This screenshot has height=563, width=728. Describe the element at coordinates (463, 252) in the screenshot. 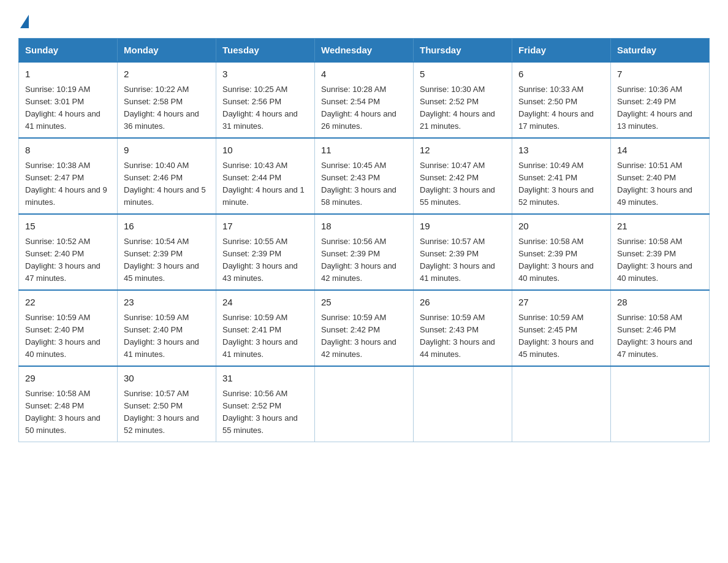

I see `calendar-cell: 19Sunrise: 10:57 AMSunset: 2:39 PMDaylig…` at that location.